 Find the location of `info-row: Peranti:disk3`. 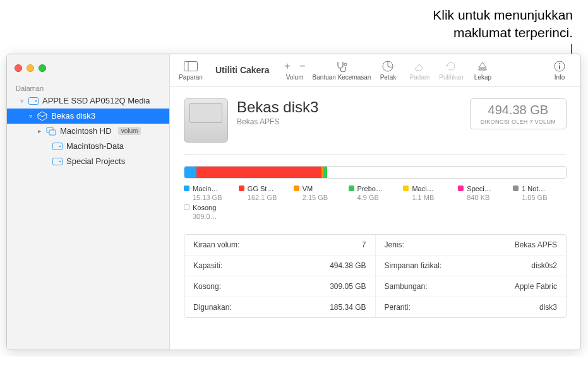

info-row: Peranti:disk3 is located at coordinates (471, 307).